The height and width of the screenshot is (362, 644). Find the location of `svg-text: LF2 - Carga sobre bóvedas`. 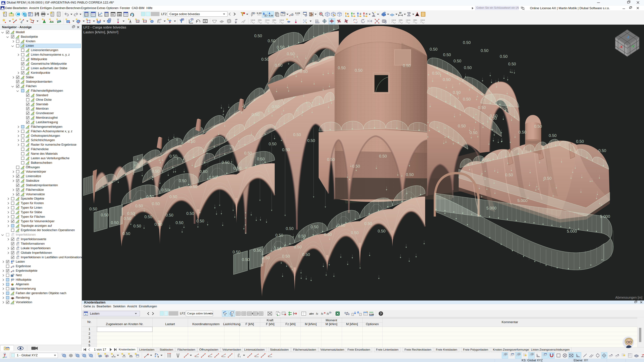

svg-text: LF2 - Carga sobre bóvedas is located at coordinates (105, 27).